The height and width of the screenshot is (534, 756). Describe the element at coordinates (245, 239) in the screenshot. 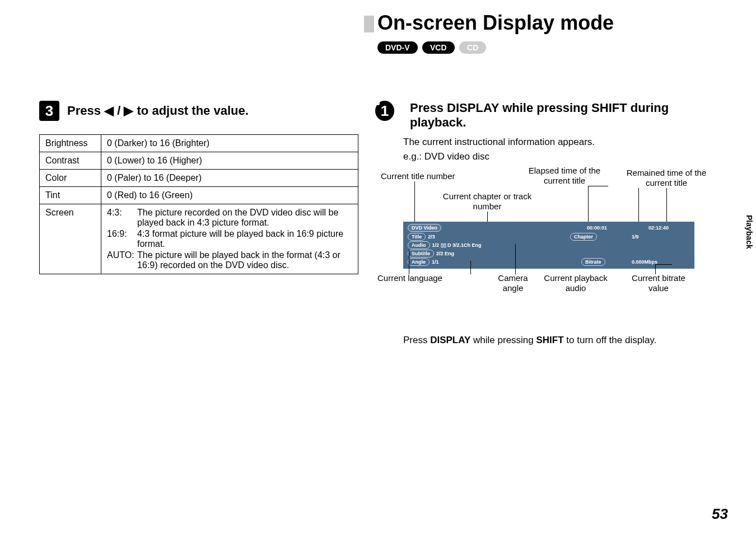

I see `screen-desc-169: 4:3 format picture will be played back i…` at that location.